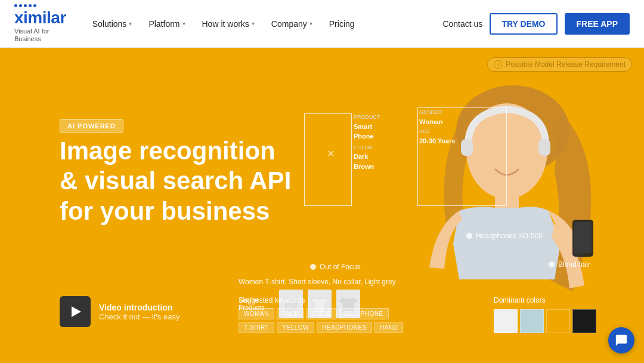 Image resolution: width=644 pixels, height=363 pixels. Describe the element at coordinates (292, 24) in the screenshot. I see `nav-company: Company ▾` at that location.